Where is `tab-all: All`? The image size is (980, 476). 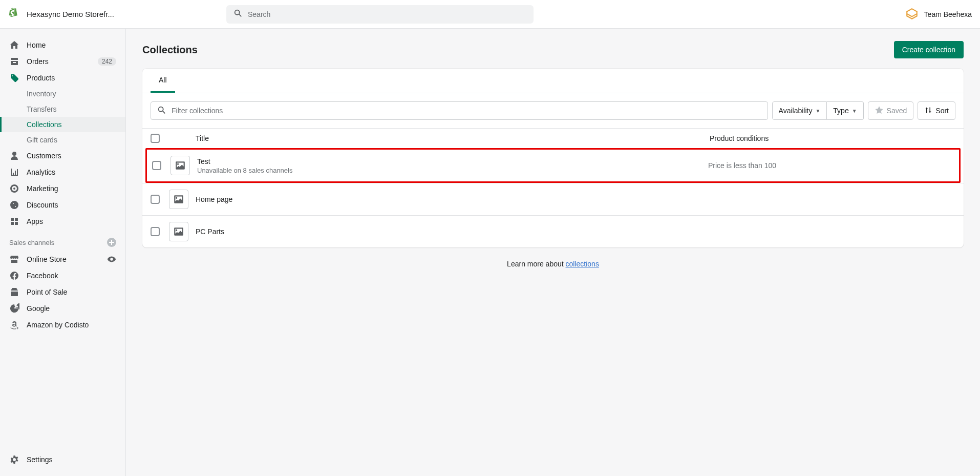 tab-all: All is located at coordinates (163, 81).